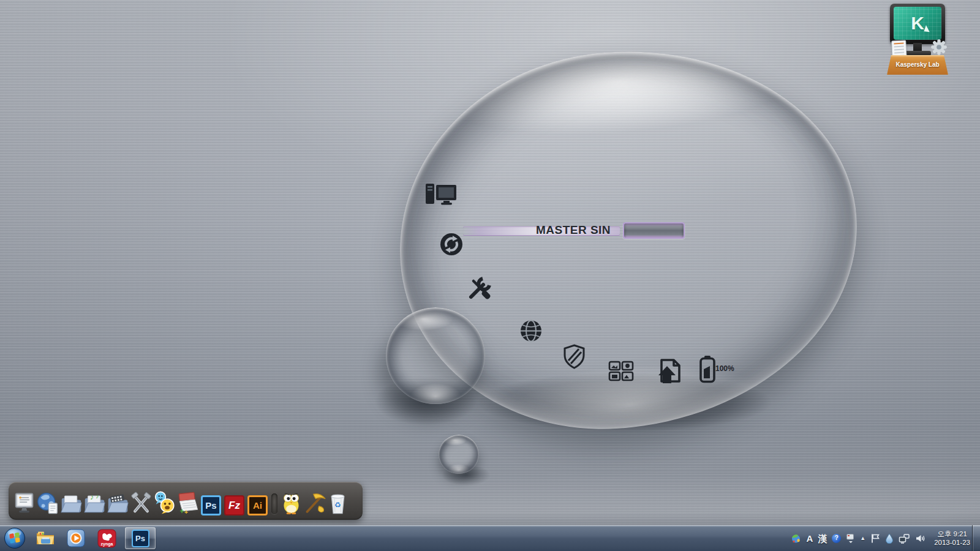 The height and width of the screenshot is (551, 980). I want to click on tools-icon, so click(480, 288).